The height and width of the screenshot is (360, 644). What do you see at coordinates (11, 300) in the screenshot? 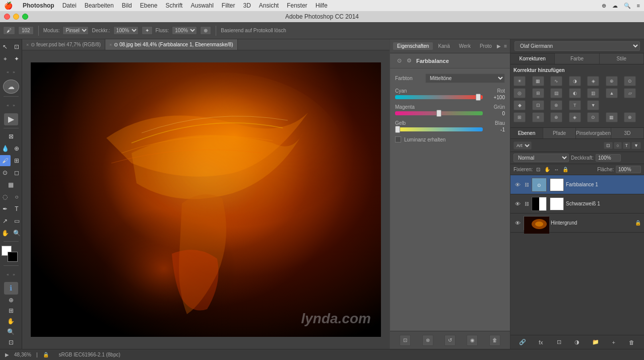
I see `target-tool: ⊕` at bounding box center [11, 300].